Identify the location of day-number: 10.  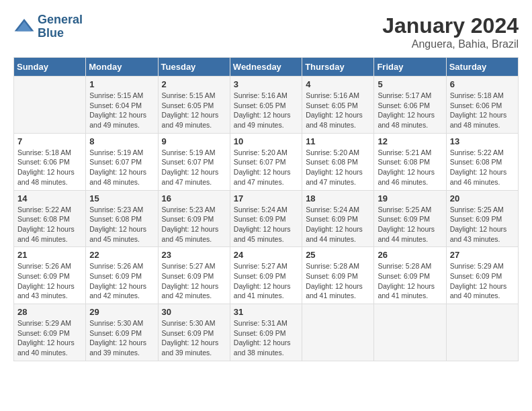
(266, 141).